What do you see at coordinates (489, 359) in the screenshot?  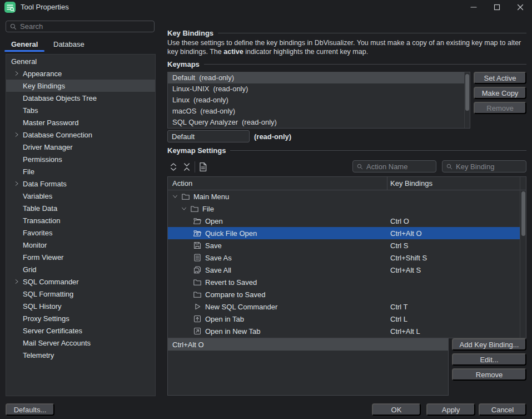 I see `edit-binding-button: Edit...` at bounding box center [489, 359].